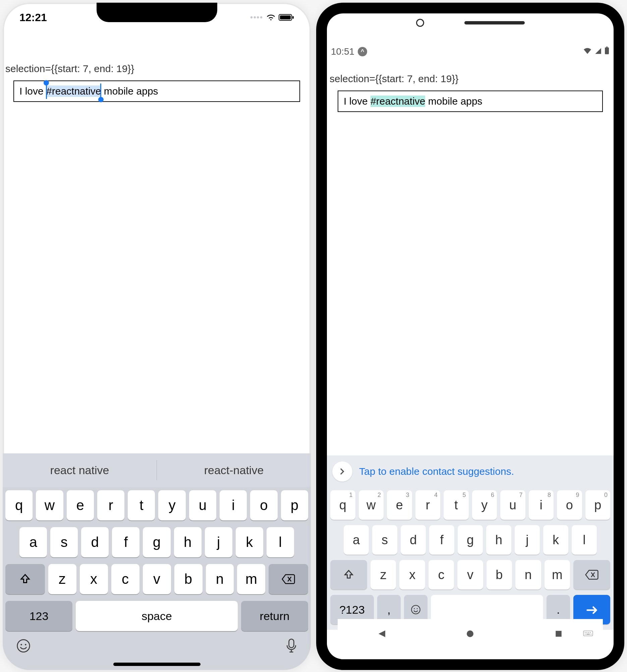 Image resolution: width=627 pixels, height=672 pixels. Describe the element at coordinates (342, 472) in the screenshot. I see `chevron-right-icon` at that location.